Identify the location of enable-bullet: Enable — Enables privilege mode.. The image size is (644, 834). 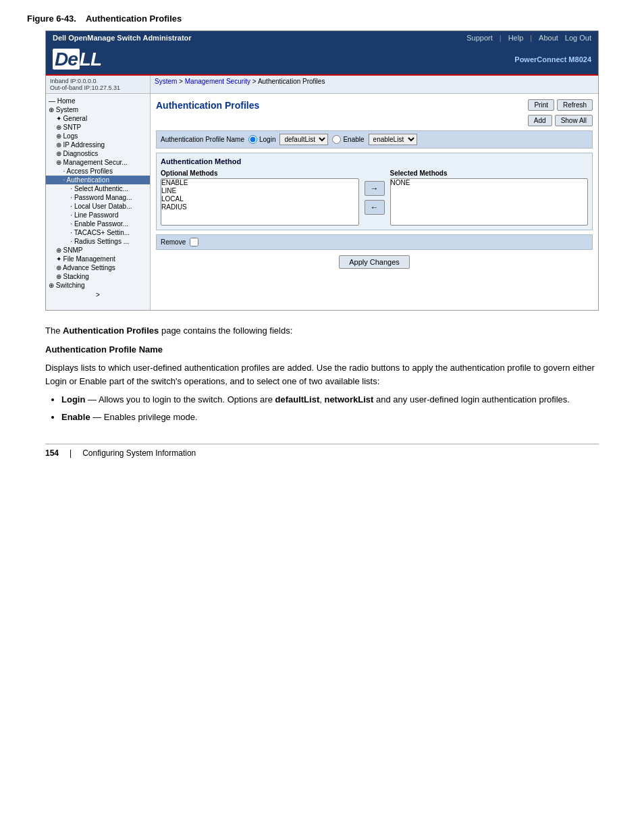
(330, 417).